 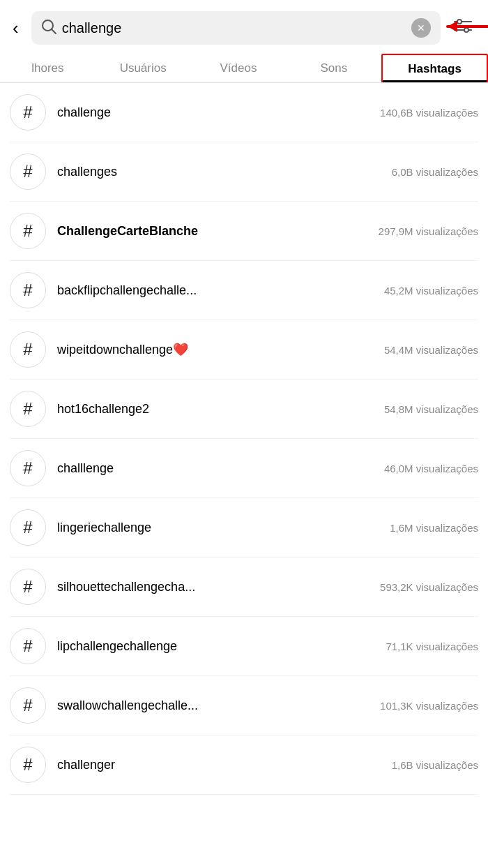 What do you see at coordinates (435, 172) in the screenshot?
I see `result-views: 6,0B visualizações` at bounding box center [435, 172].